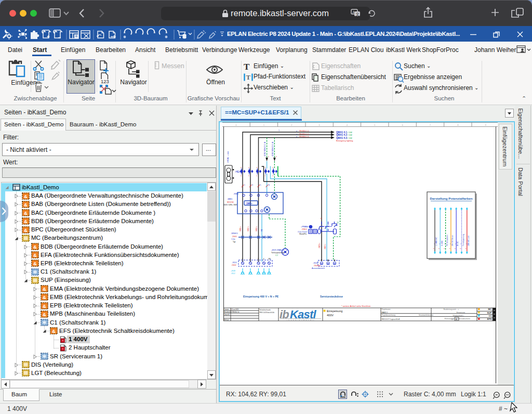 This screenshot has width=532, height=414. I want to click on svg-text: PES 10/18 beschl.ktk, so click(267, 313).